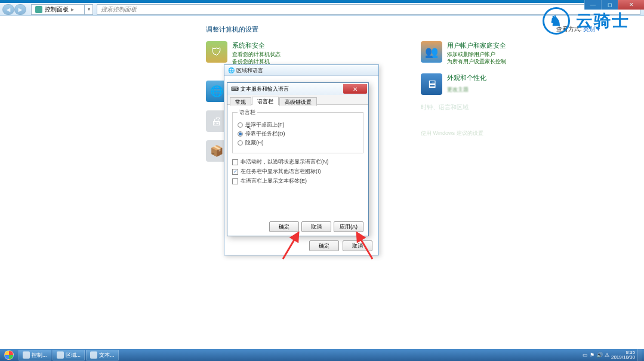  Describe the element at coordinates (623, 355) in the screenshot. I see `clock: 9:352019/10/30` at that location.